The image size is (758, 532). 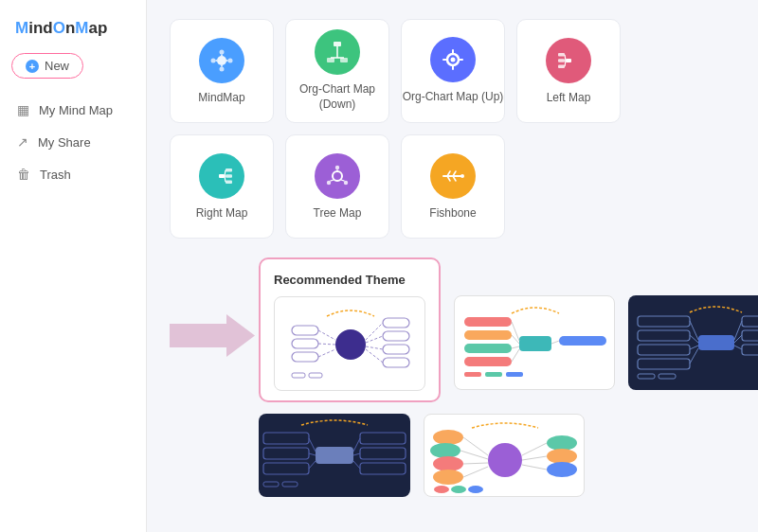 What do you see at coordinates (222, 176) in the screenshot?
I see `rightmap-icon` at bounding box center [222, 176].